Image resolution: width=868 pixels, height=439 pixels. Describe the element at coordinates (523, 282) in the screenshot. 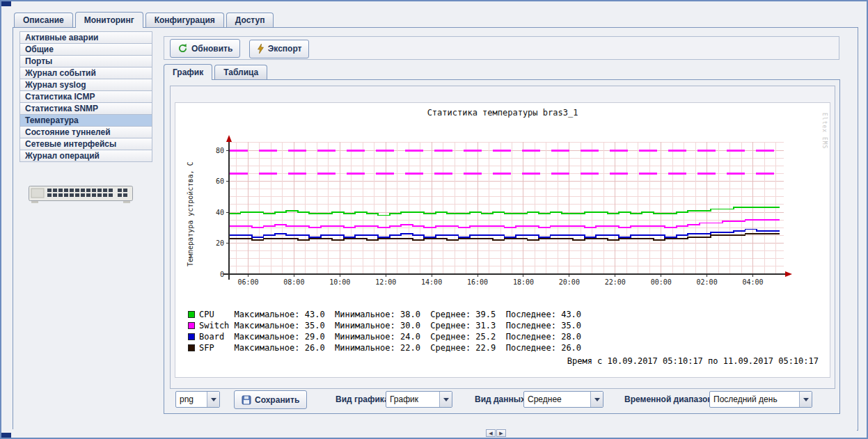

I see `svg-text: 18:00` at that location.